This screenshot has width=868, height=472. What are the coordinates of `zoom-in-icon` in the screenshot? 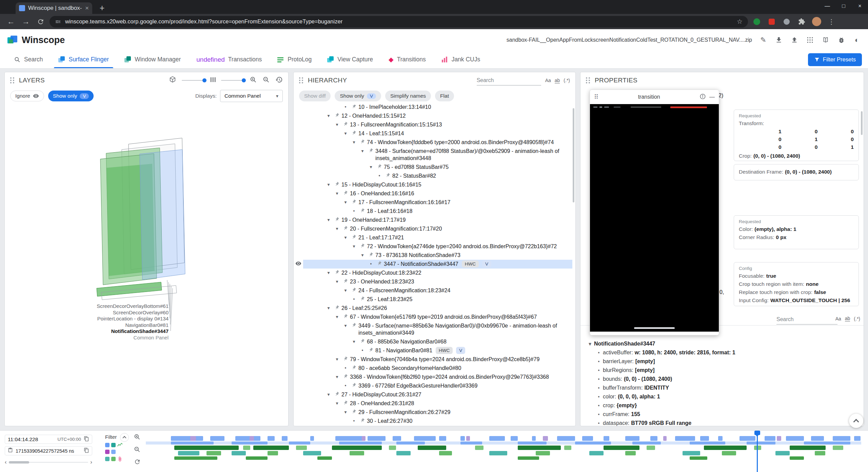 It's located at (253, 80).